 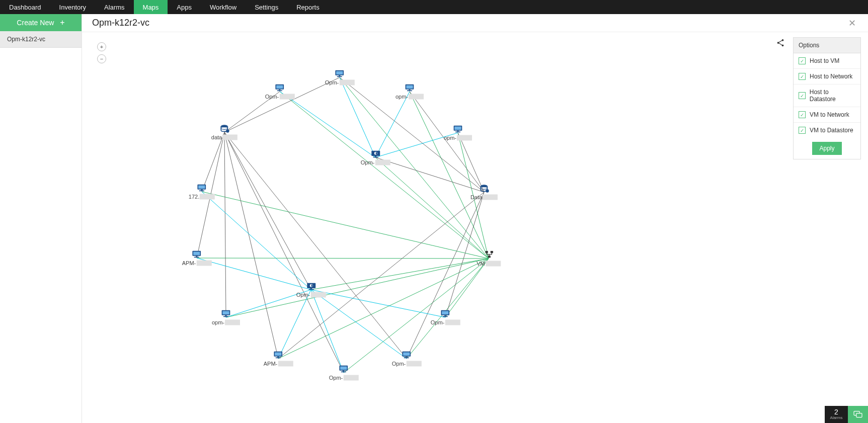 I want to click on alarm-badge: 2 Alarms, so click(x=836, y=414).